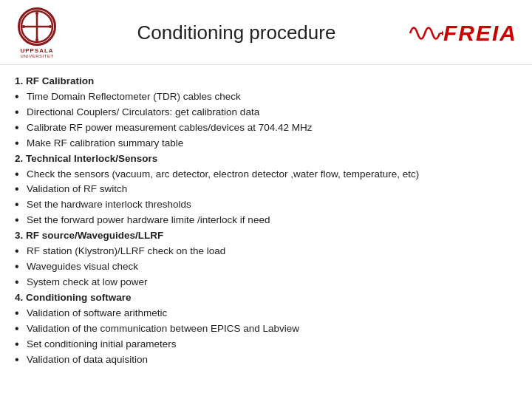 This screenshot has height=399, width=532. What do you see at coordinates (266, 98) in the screenshot?
I see `list-item: • Time Domain Reflectometer (TDR) cables…` at bounding box center [266, 98].